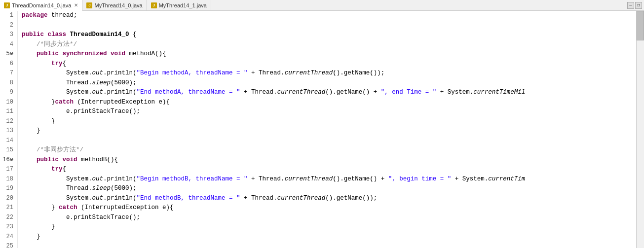  I want to click on window-controls: — ❐, so click(636, 5).